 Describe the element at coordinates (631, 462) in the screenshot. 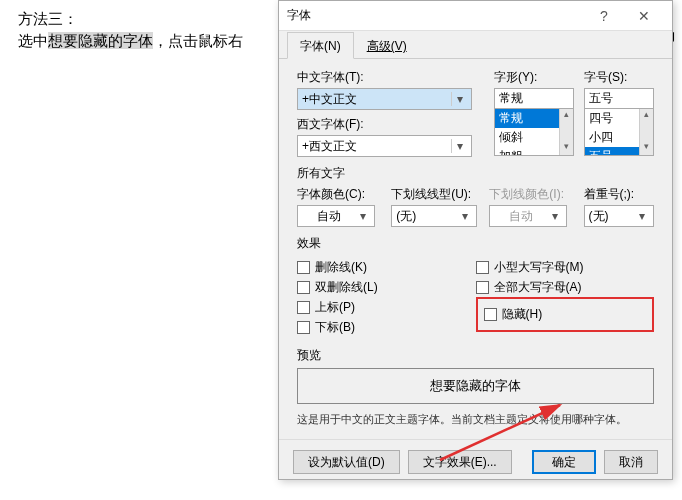

I see `cancel-button: 取消` at that location.